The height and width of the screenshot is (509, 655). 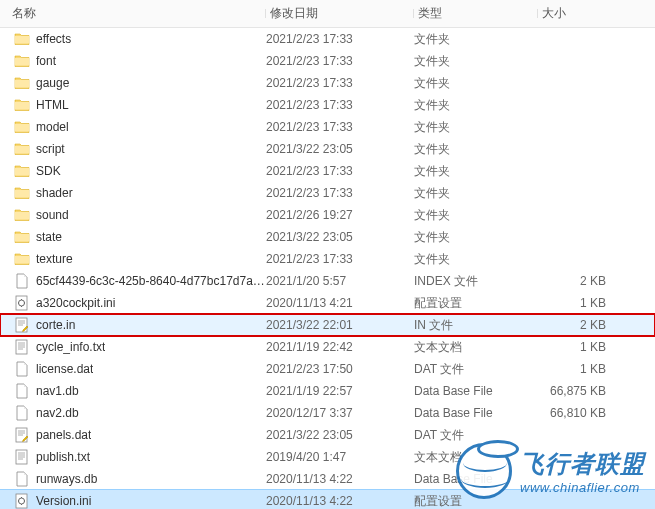 What do you see at coordinates (54, 259) in the screenshot?
I see `file-name: texture` at bounding box center [54, 259].